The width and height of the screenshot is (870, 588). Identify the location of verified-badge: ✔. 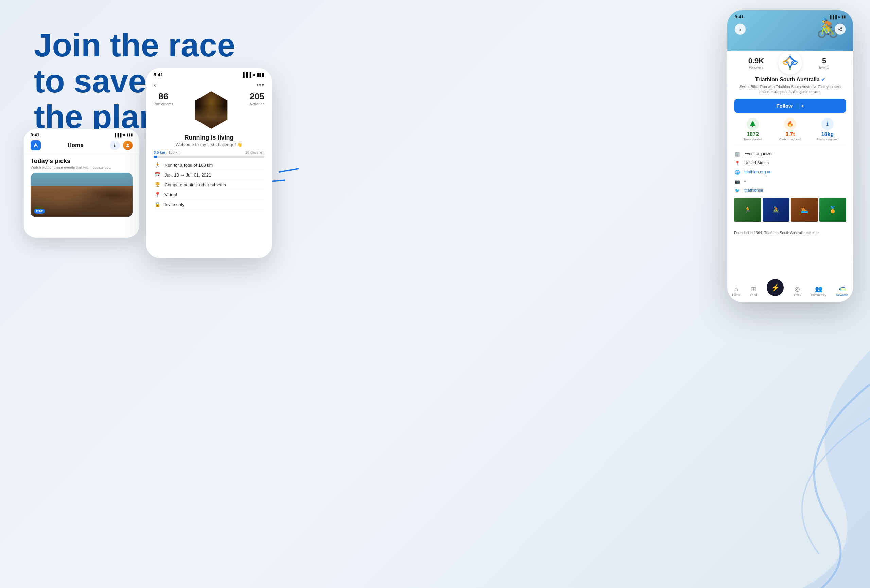
(823, 80).